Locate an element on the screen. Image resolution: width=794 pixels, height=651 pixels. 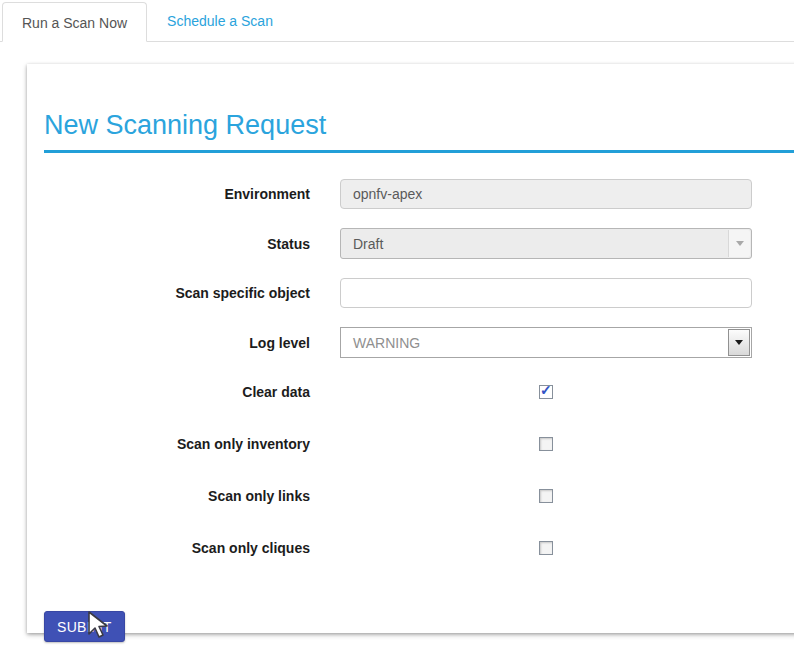
form-row-scan-only-inventory: Scan only inventory is located at coordinates (419, 444).